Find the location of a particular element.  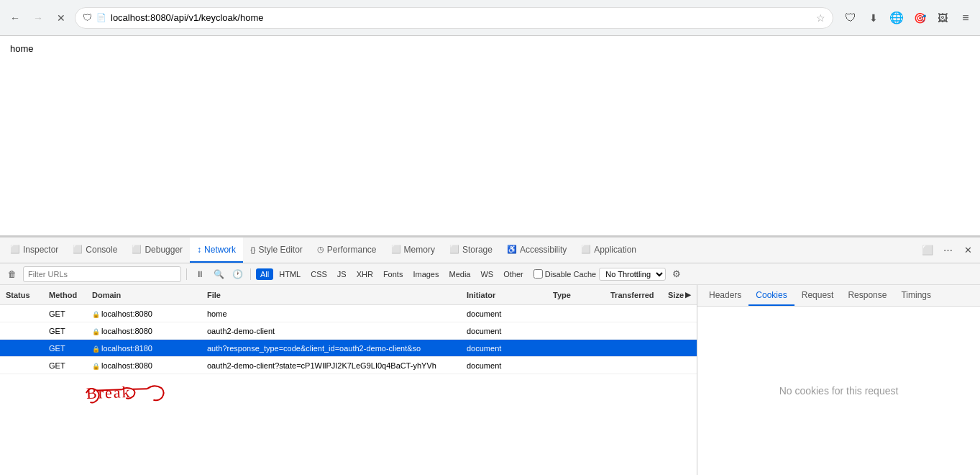

header-domain: Domain is located at coordinates (147, 295).